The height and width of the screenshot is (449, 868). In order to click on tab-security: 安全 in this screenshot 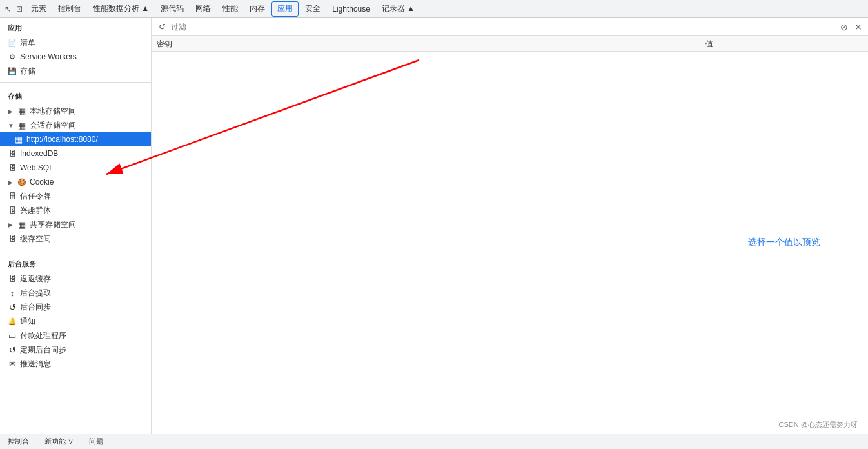, I will do `click(313, 9)`.